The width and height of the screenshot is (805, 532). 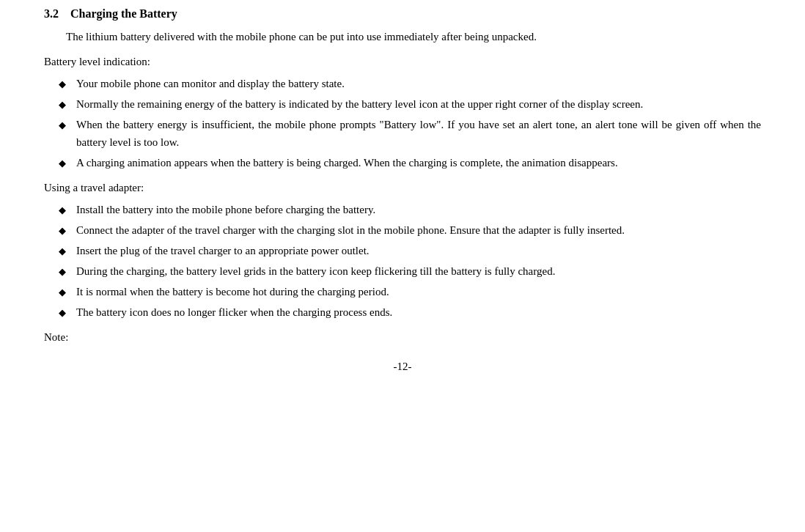 What do you see at coordinates (410, 84) in the screenshot?
I see `list-item: ◆ Your mobile phone can monitor and disp…` at bounding box center [410, 84].